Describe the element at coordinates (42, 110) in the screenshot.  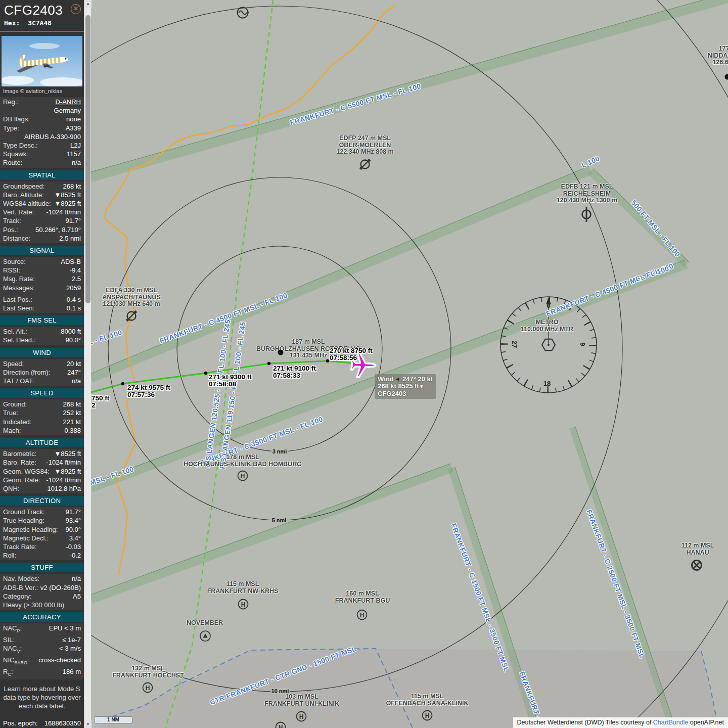
I see `data-row: Germany` at that location.